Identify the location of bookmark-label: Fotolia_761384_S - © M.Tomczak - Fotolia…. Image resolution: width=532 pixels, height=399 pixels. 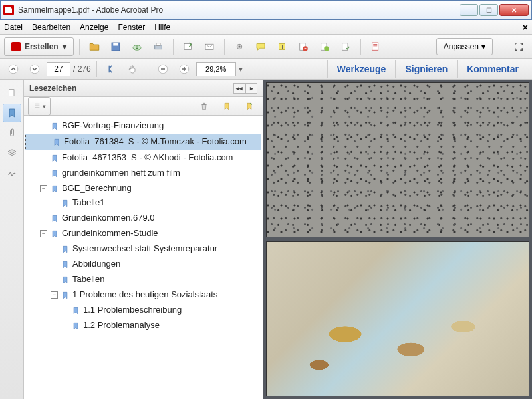
(156, 142).